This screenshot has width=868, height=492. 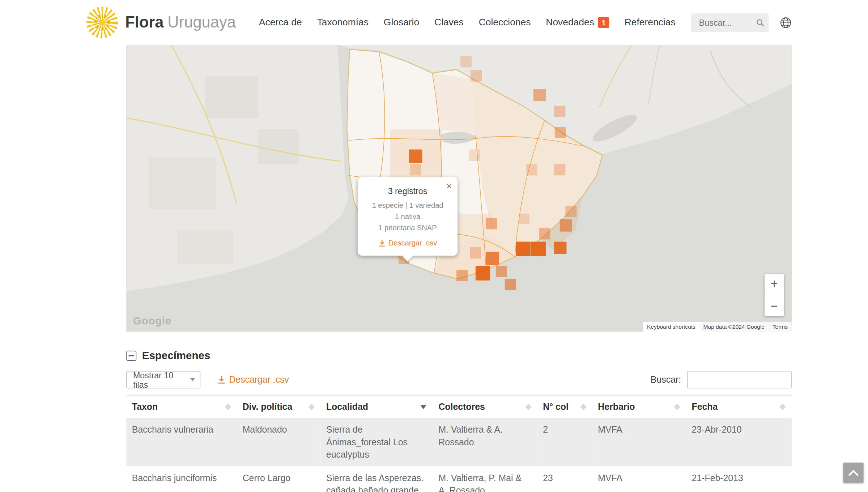 I want to click on zoom-out-button: −, so click(x=774, y=306).